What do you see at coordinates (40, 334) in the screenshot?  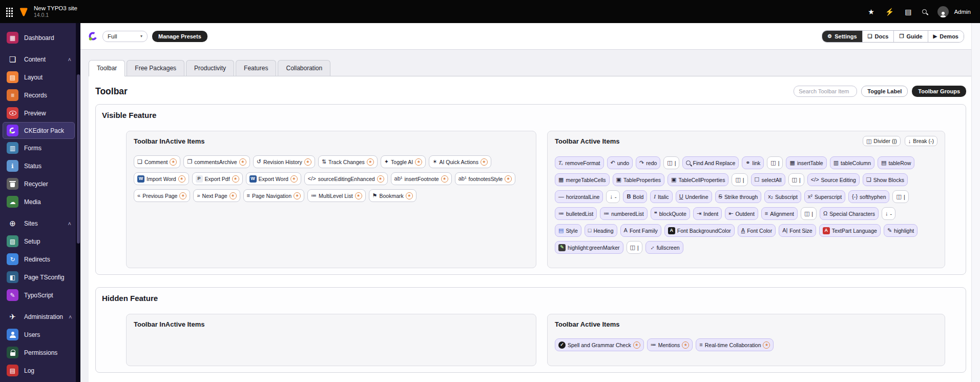 I see `sidebar-item-users: Users` at bounding box center [40, 334].